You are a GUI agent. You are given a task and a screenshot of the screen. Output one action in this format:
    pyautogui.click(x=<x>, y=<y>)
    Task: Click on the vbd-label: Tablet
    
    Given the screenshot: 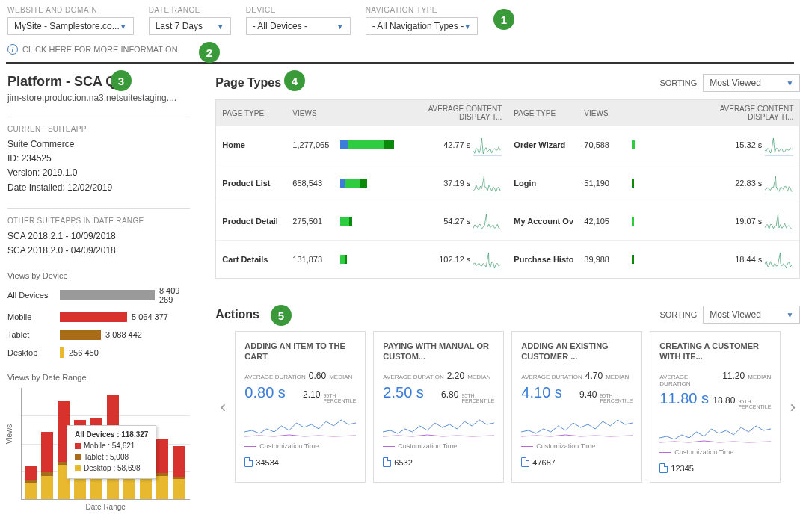 What is the action you would take?
    pyautogui.click(x=34, y=335)
    